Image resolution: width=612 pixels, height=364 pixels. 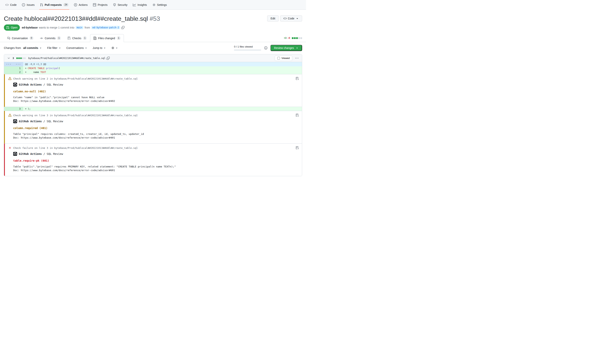 I want to click on annotation-header: Check warning on line 3 in bytebase/Prod…, so click(x=76, y=115).